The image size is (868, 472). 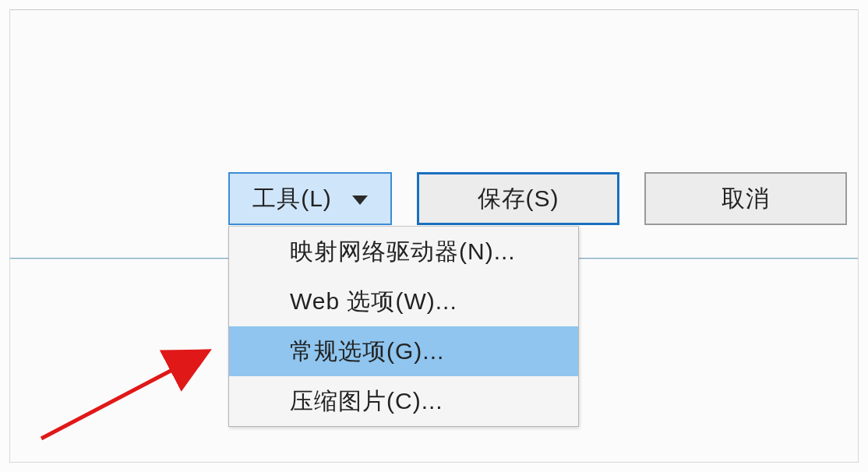 I want to click on menu-item-compress-pictures: 压缩图片(C)..., so click(x=404, y=401).